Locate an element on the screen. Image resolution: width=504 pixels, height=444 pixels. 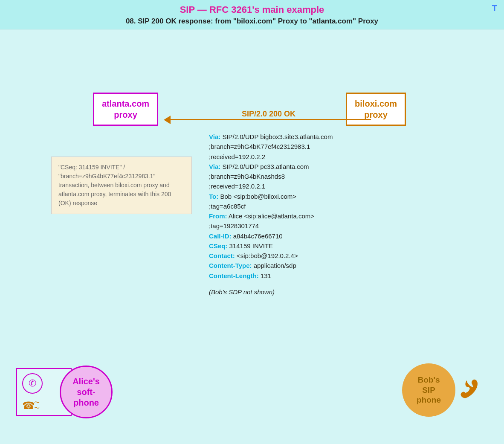
sip-content-length: Content-Length: 131 is located at coordinates (298, 276).